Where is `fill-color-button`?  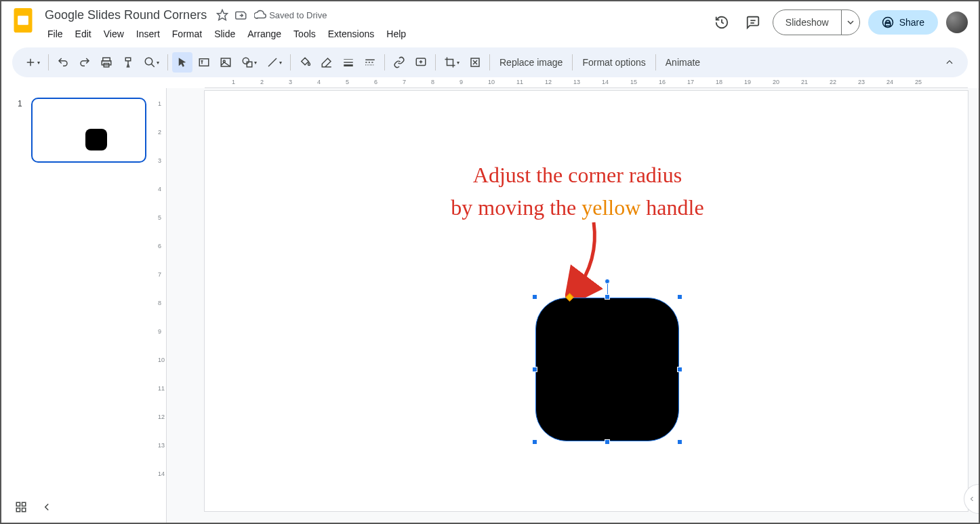 fill-color-button is located at coordinates (305, 62).